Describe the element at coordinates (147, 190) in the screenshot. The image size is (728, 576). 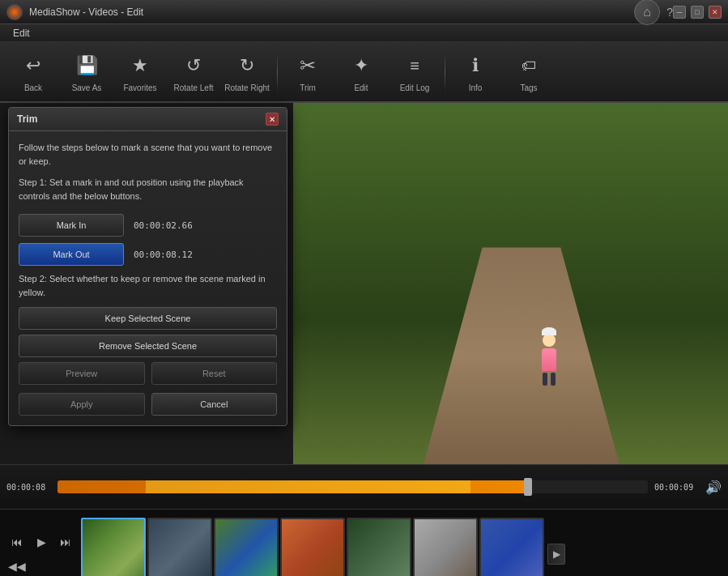
I see `dialog-step1: Step 1: Set a mark in and out position u…` at that location.